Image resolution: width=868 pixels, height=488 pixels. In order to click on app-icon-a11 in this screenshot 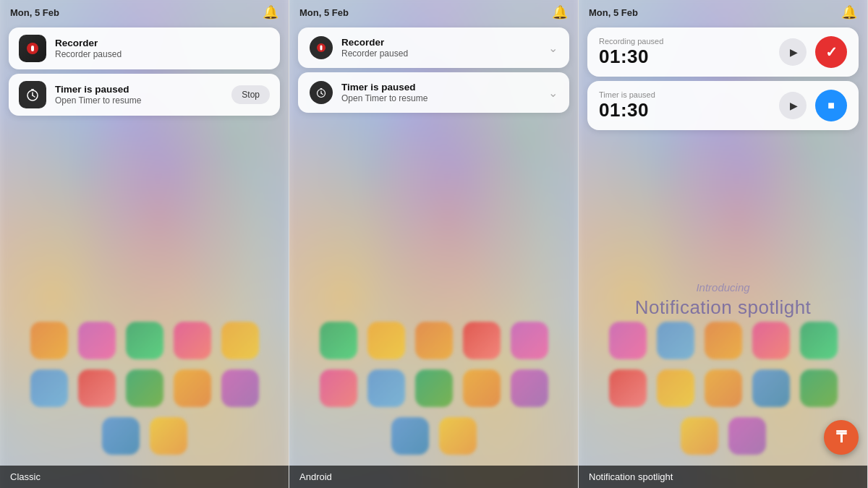, I will do `click(410, 436)`.